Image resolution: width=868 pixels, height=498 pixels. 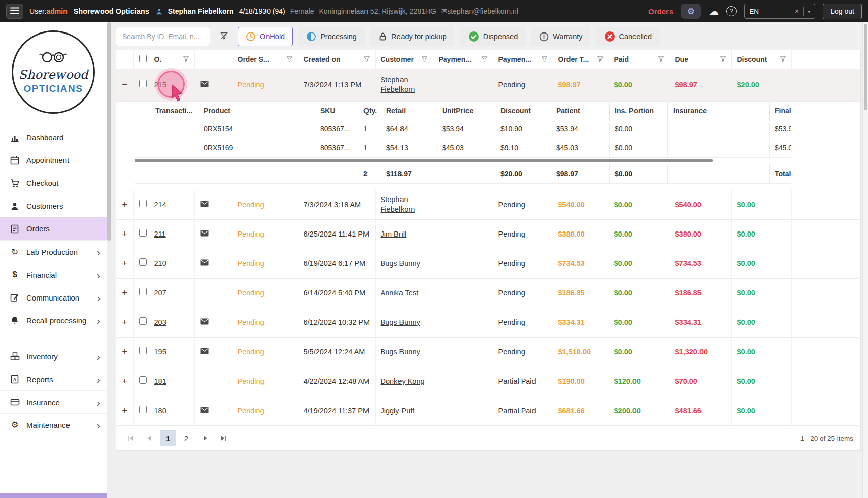 I want to click on sidebar-item-label: Maintenance, so click(x=48, y=425).